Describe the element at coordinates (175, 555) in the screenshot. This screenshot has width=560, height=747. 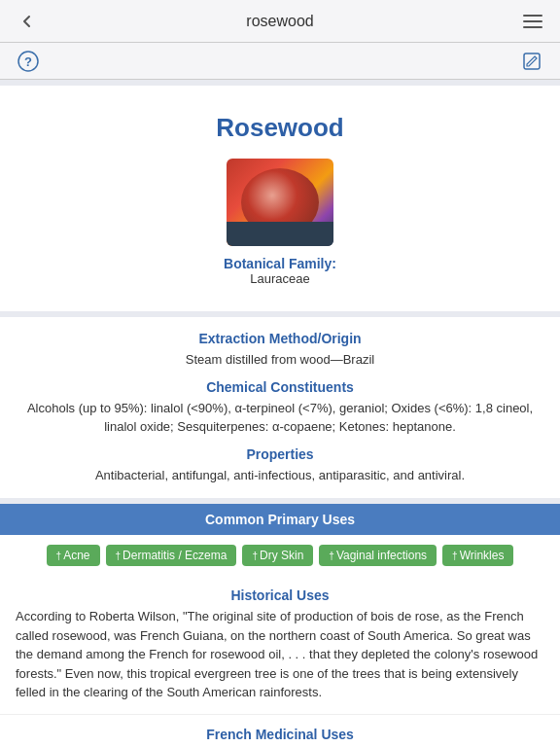
I see `tag-label-dermatitis: Dermatitis / Eczema` at that location.